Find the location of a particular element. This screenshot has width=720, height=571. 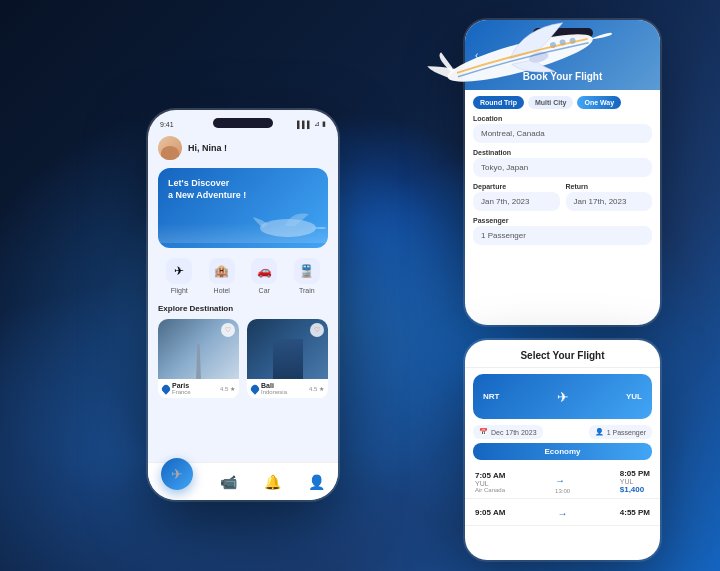

bali-heart: ♡ is located at coordinates (317, 330).